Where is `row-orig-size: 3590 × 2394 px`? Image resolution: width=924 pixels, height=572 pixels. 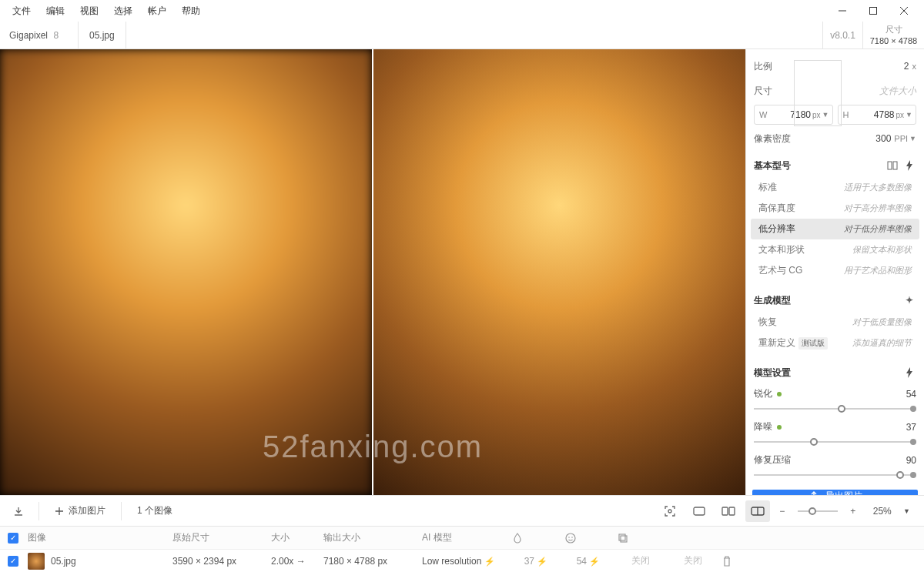 row-orig-size: 3590 × 2394 px is located at coordinates (219, 561).